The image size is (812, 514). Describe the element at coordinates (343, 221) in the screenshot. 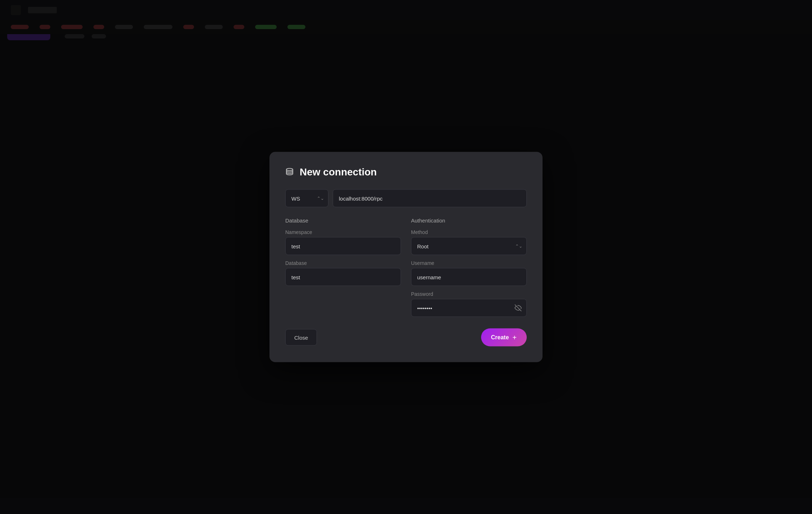

I see `database-section-title: Database` at that location.